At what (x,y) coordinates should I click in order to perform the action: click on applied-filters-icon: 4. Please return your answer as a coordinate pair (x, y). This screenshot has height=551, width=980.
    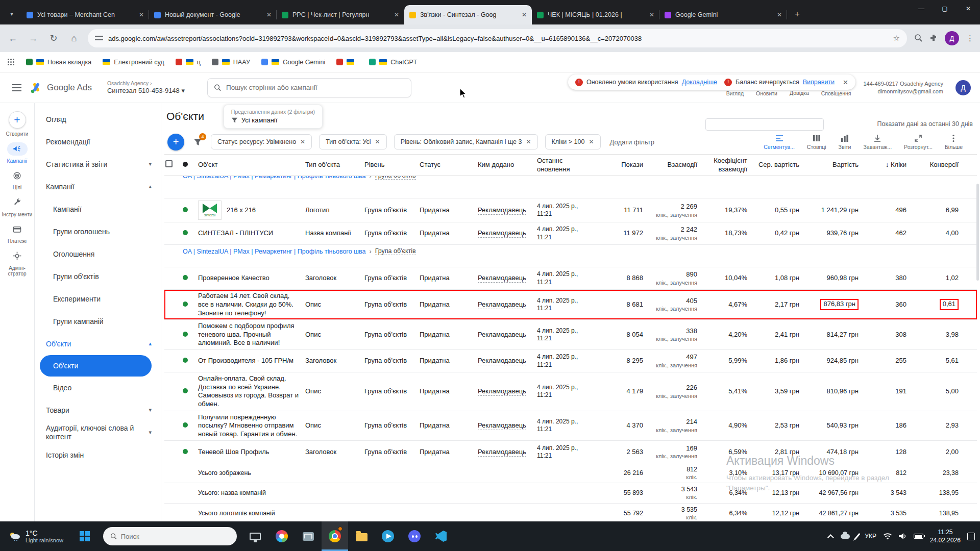
    Looking at the image, I should click on (198, 142).